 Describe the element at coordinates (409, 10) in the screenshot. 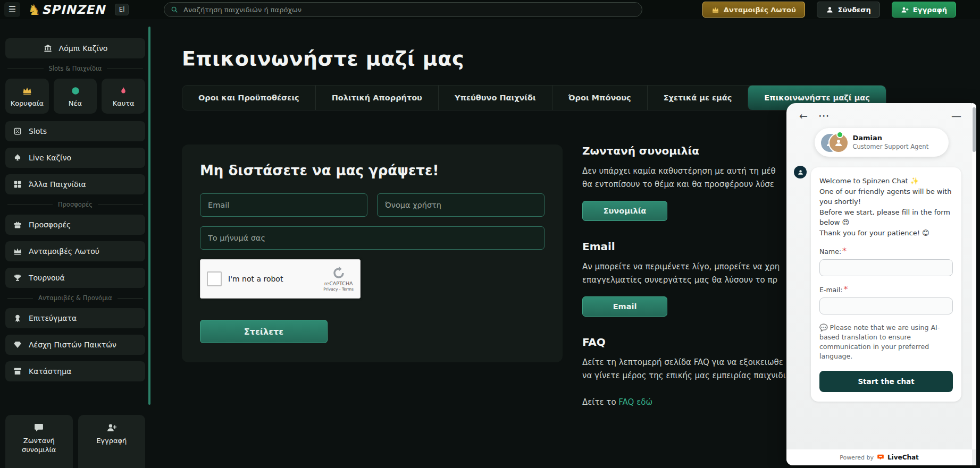

I see `search-input` at that location.